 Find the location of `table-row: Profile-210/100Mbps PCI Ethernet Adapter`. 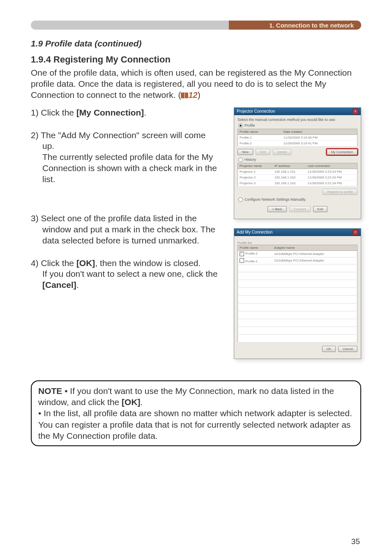

table-row: Profile-210/100Mbps PCI Ethernet Adapter is located at coordinates (297, 254).